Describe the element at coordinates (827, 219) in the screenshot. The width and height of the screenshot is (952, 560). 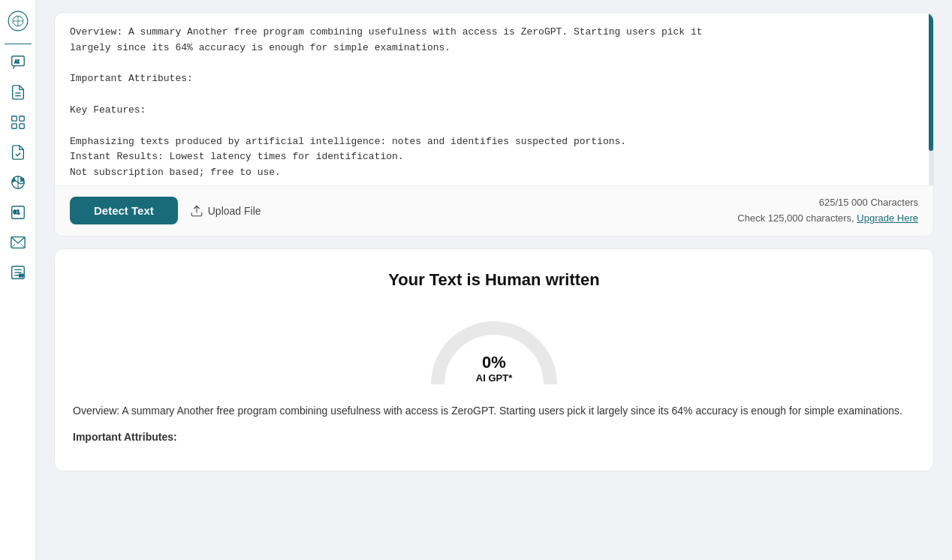
I see `upgrade-prompt: Check 125,000 characters, Upgrade Here` at that location.